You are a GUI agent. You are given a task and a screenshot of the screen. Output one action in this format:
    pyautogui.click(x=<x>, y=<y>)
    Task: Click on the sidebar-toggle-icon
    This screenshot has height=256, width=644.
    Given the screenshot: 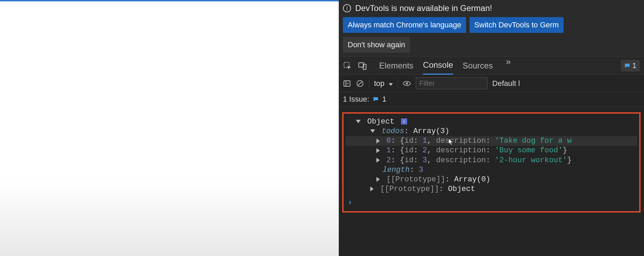 What is the action you would take?
    pyautogui.click(x=347, y=84)
    